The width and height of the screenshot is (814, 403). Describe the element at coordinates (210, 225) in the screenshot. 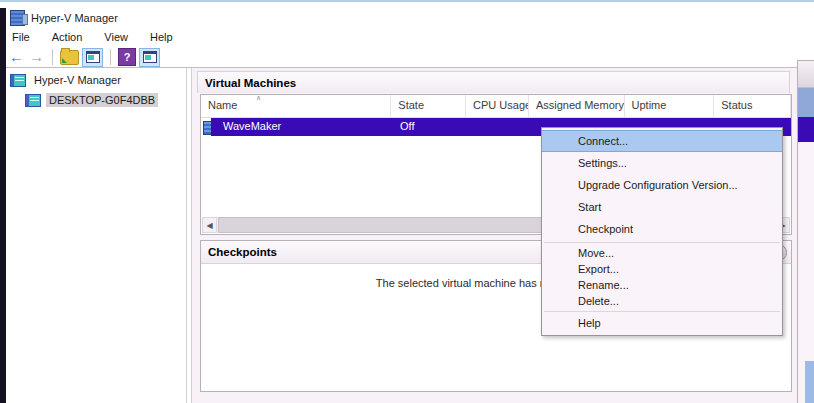

I see `scroll-left-icon: ◀` at that location.